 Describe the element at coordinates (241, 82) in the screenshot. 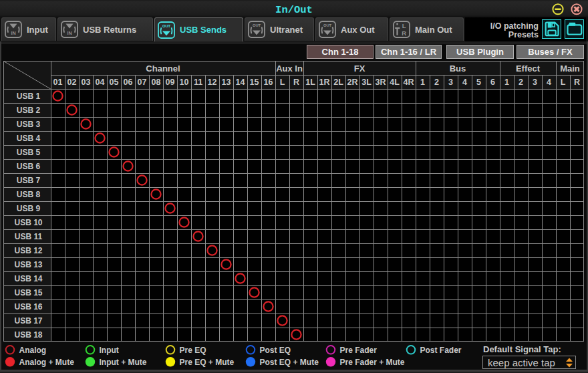

I see `svg-text: 14` at that location.